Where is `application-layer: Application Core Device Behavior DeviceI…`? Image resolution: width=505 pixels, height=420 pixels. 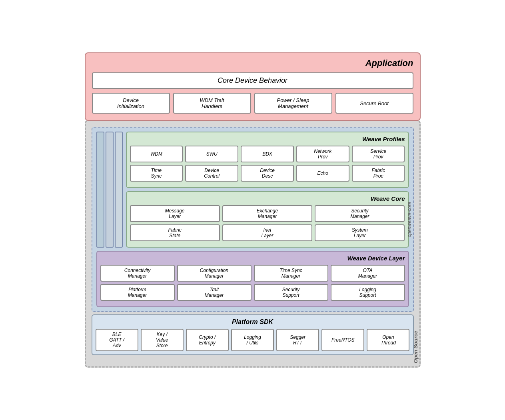 application-layer: Application Core Device Behavior DeviceI… is located at coordinates (253, 86).